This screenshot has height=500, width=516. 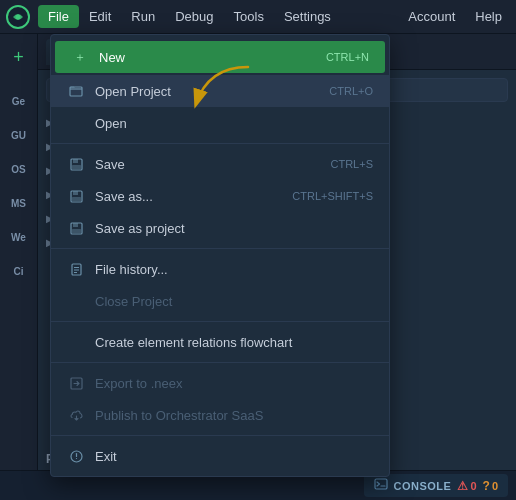 What do you see at coordinates (80, 57) in the screenshot?
I see `new-icon: ＋` at bounding box center [80, 57].